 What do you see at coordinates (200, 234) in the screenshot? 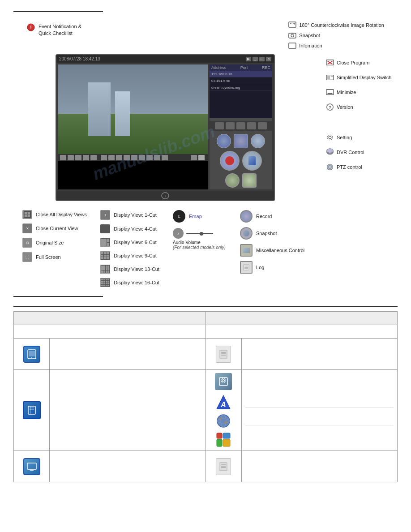
I see `volume-slider` at bounding box center [200, 234].